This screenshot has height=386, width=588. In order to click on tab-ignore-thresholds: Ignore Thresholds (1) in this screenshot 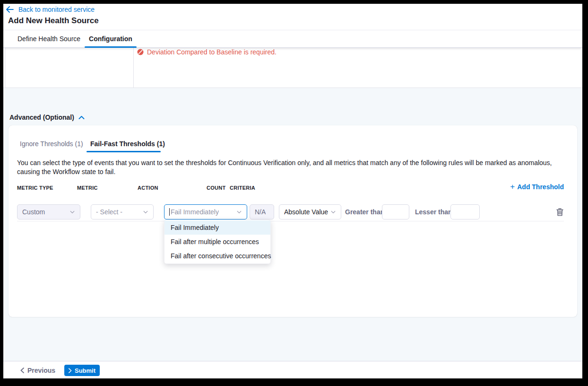, I will do `click(52, 144)`.